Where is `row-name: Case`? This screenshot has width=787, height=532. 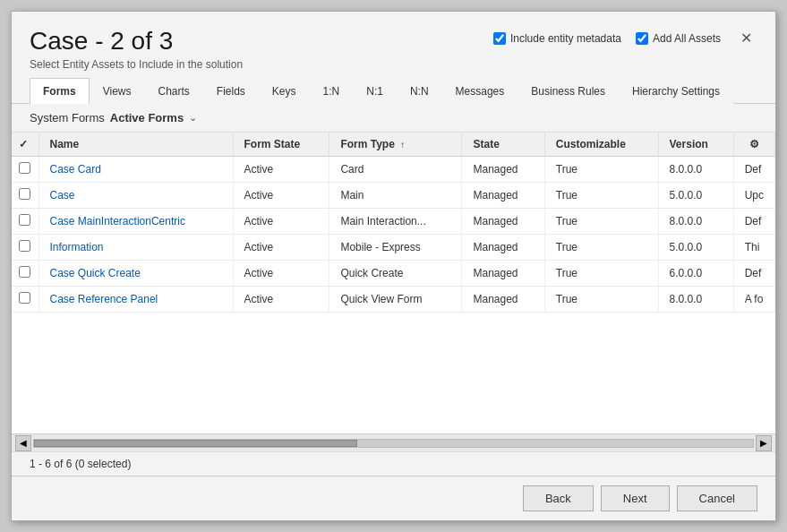 row-name: Case is located at coordinates (136, 195).